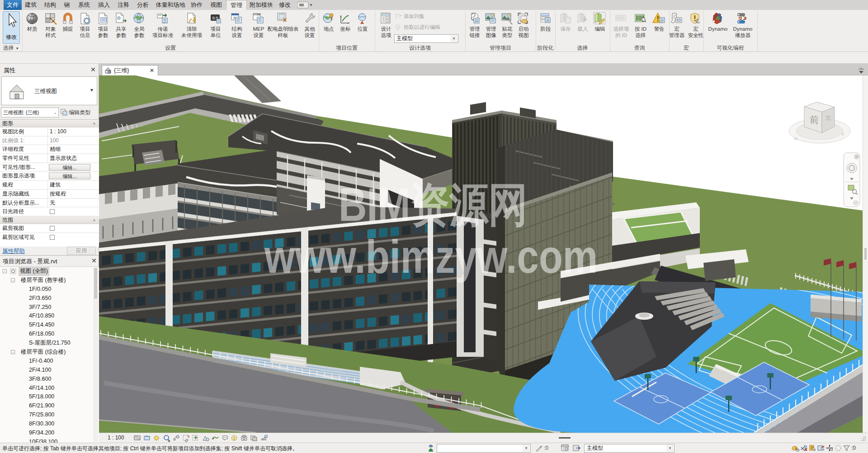  I want to click on svg-text: 前, so click(814, 120).